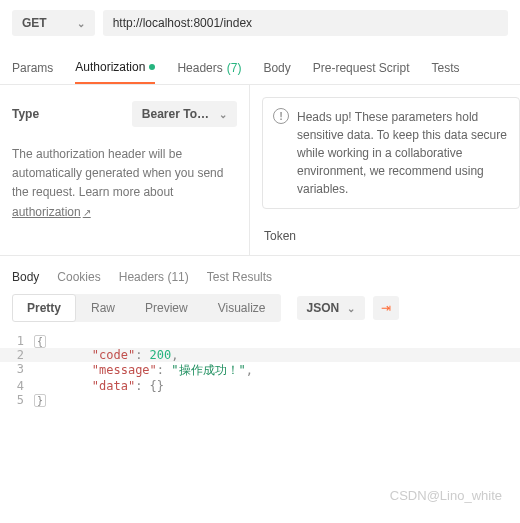 Image resolution: width=520 pixels, height=523 pixels. What do you see at coordinates (445, 69) in the screenshot?
I see `tab-tests: Tests` at bounding box center [445, 69].